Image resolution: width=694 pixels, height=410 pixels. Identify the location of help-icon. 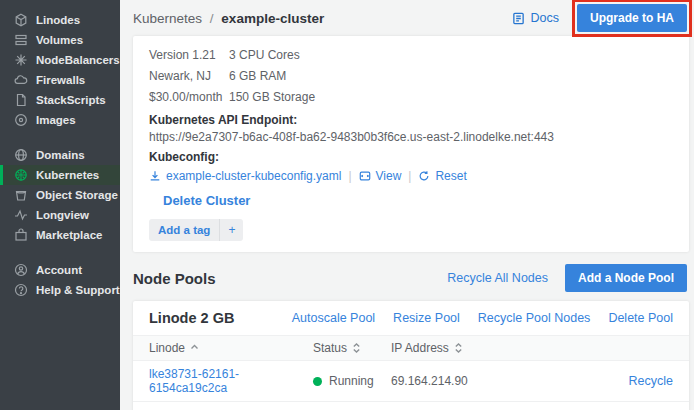
(21, 290).